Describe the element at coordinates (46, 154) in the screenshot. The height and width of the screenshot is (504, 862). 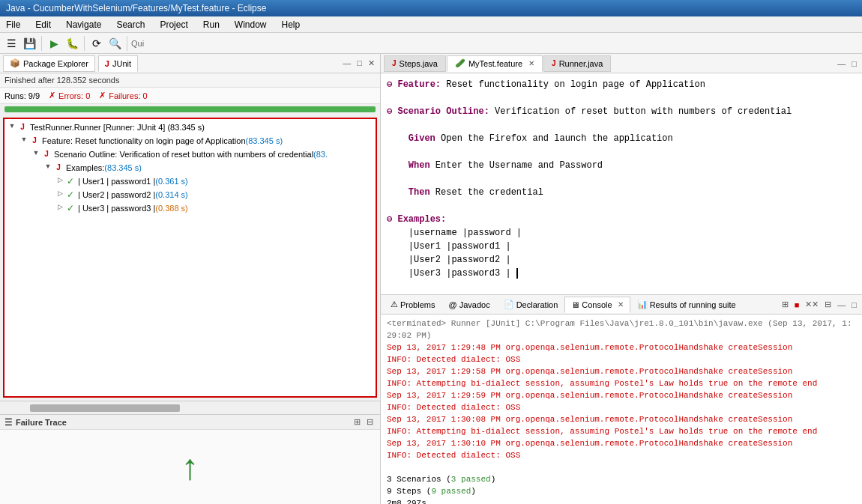
I see `scenario-icon: J` at that location.